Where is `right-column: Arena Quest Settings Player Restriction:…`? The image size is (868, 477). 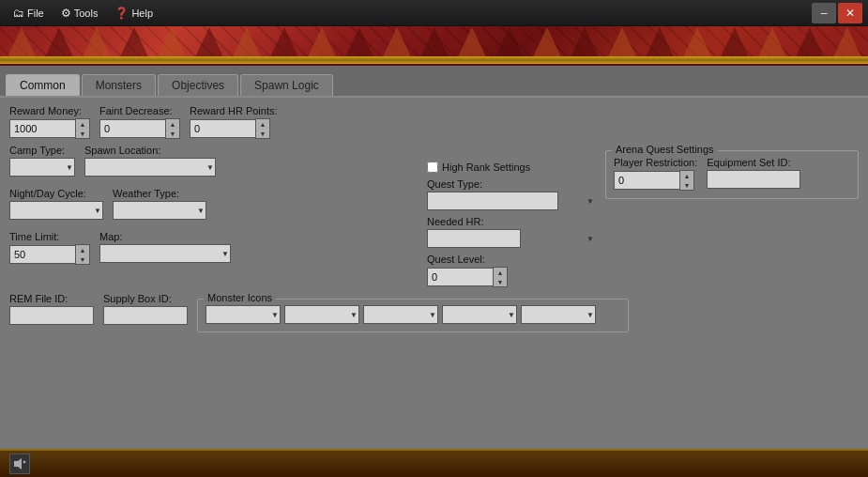 right-column: Arena Quest Settings Player Restriction:… is located at coordinates (732, 172).